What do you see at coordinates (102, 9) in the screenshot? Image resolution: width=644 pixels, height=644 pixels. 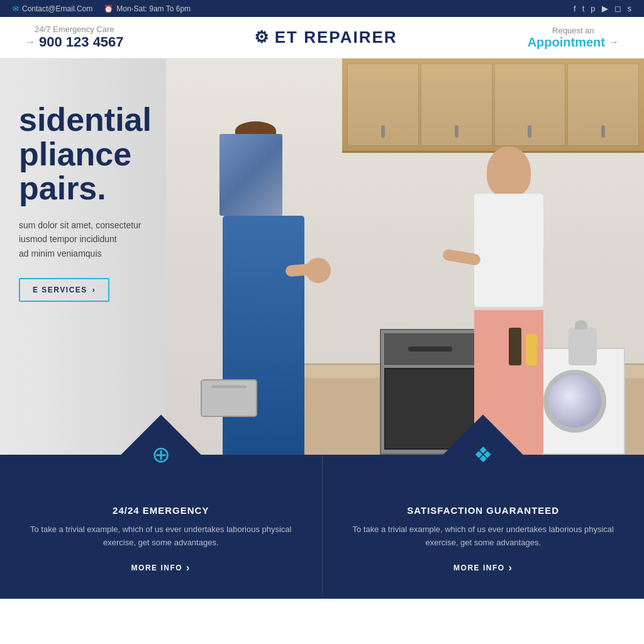 I see `top-bar-left: ✉ Contact@Email.Com ⏰ Mon-Sat: 9am To 6p…` at bounding box center [102, 9].